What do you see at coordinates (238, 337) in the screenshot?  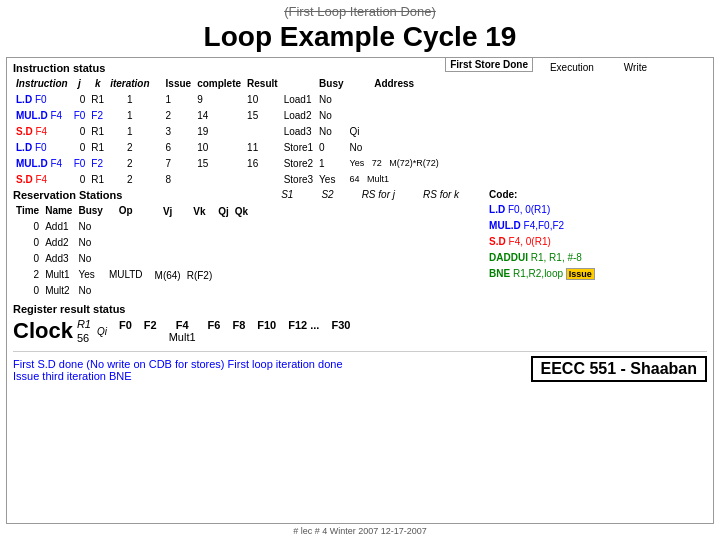 I see `reg-val-f8` at bounding box center [238, 337].